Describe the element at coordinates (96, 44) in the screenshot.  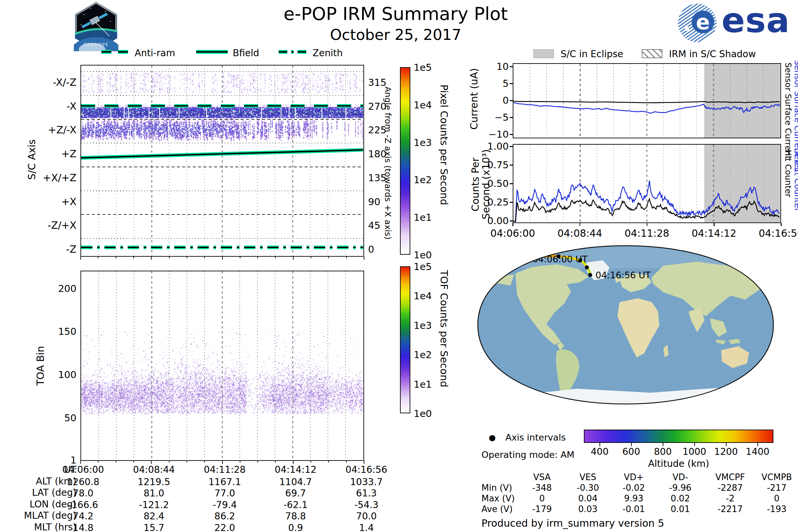
I see `patch-title: CASSIOPE` at that location.